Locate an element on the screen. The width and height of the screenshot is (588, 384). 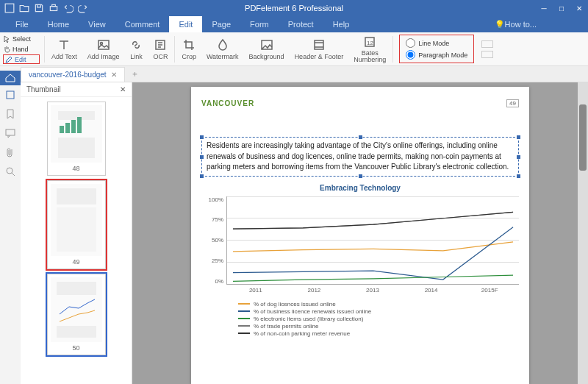
svg-text: 12 is located at coordinates (370, 43).